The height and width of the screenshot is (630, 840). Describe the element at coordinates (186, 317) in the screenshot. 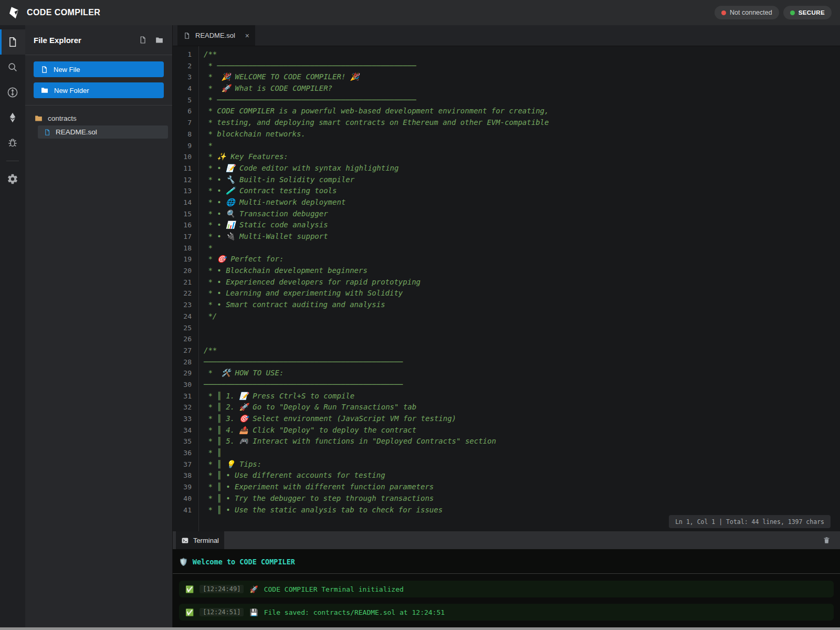

I see `line-number: 24` at that location.